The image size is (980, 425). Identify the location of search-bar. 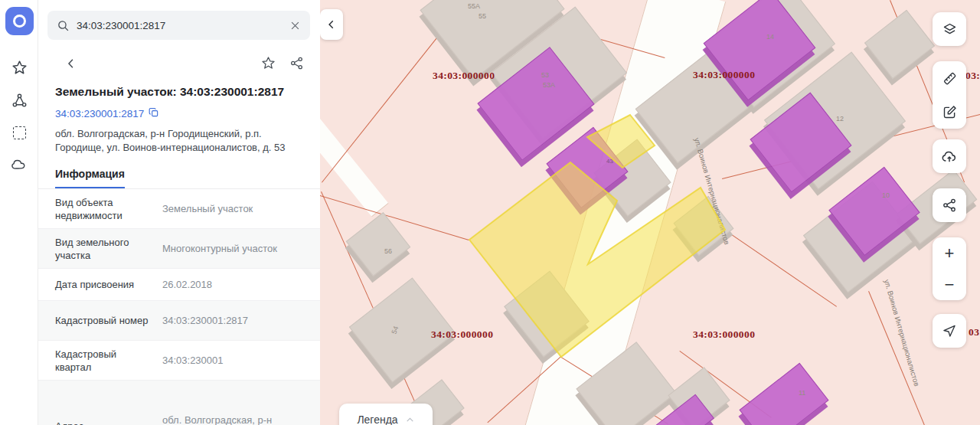
(179, 25).